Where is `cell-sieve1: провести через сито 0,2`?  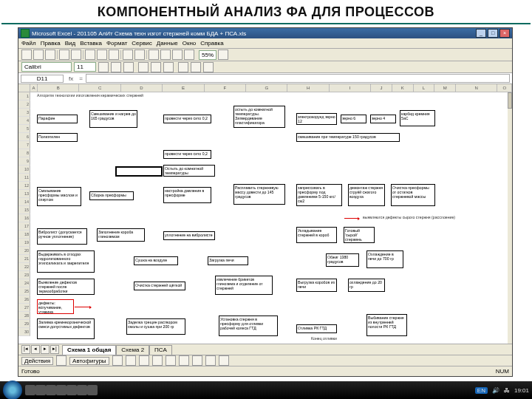
cell-sieve1: провести через сито 0,2 is located at coordinates (188, 119).